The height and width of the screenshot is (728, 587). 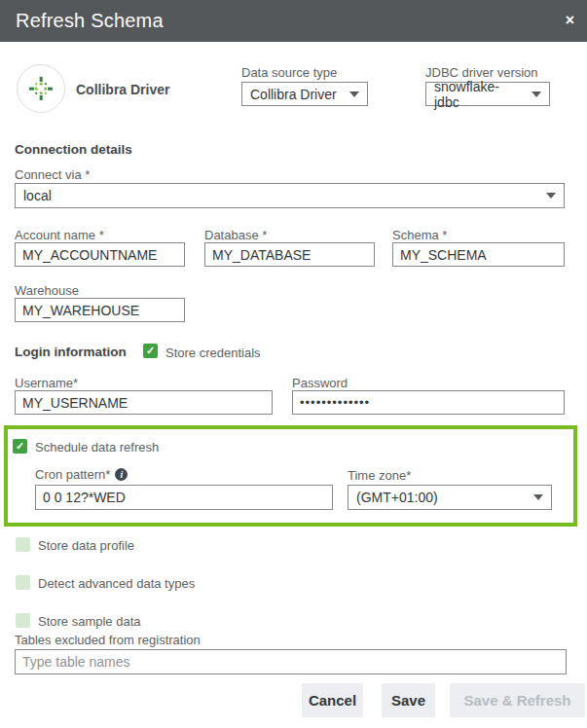 What do you see at coordinates (290, 662) in the screenshot?
I see `tables-excluded-field` at bounding box center [290, 662].